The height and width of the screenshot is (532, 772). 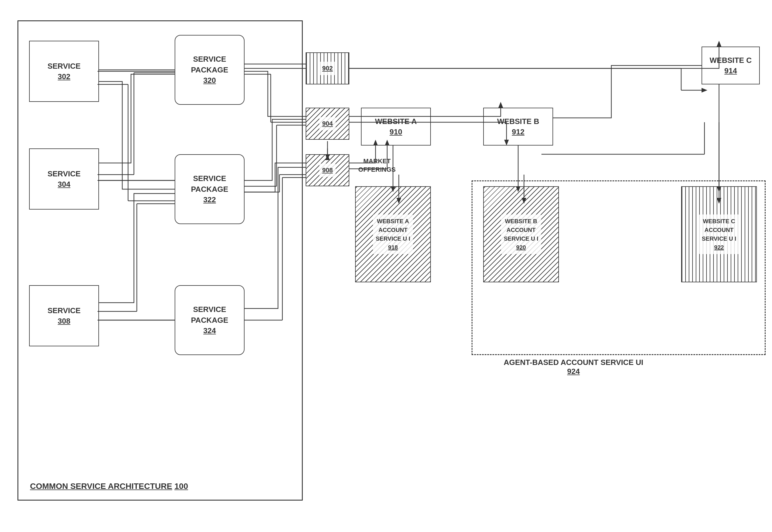 I want to click on market-902-box: 902, so click(x=327, y=68).